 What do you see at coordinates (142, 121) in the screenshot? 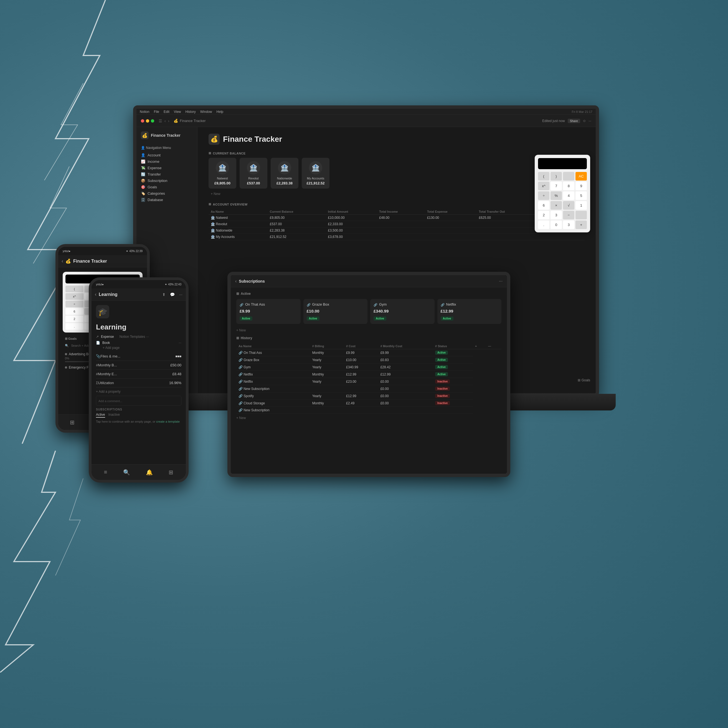
I see `close-button` at bounding box center [142, 121].